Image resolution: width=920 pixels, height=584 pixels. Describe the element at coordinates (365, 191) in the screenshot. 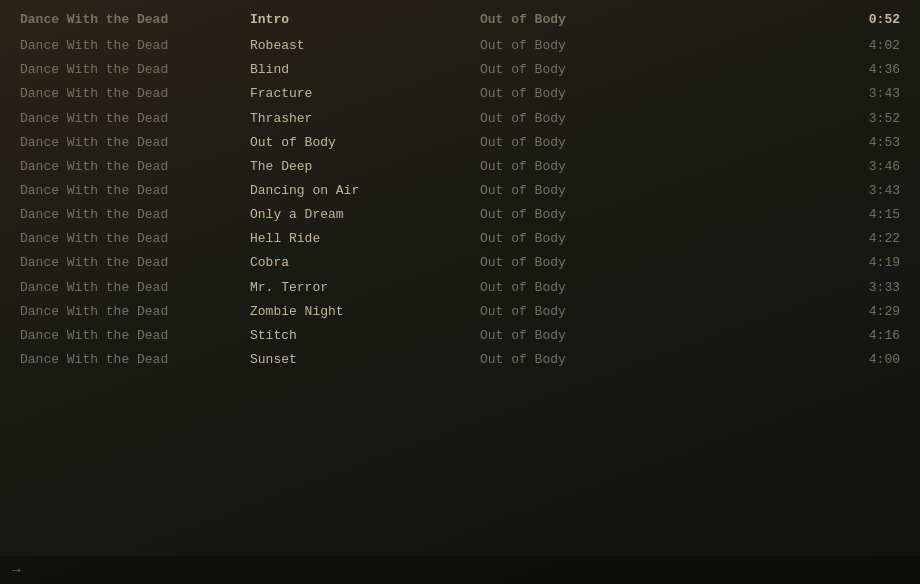

I see `track-title: Dancing on Air` at that location.